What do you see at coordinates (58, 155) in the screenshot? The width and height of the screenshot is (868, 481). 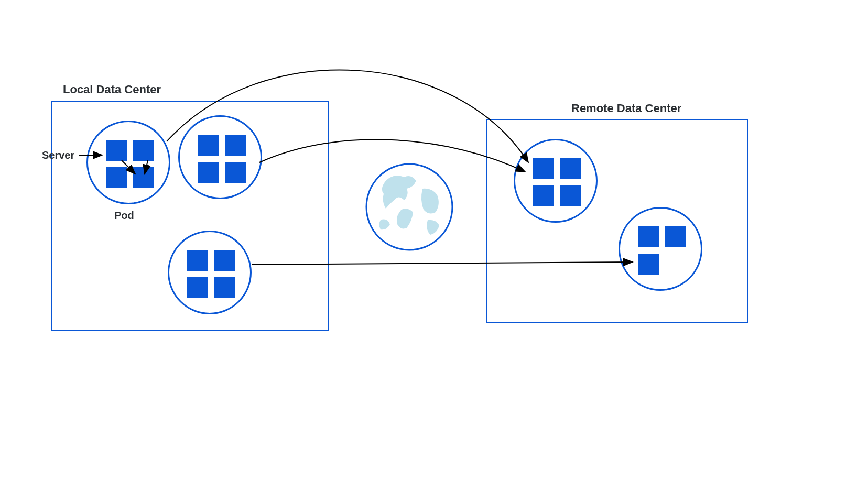 I see `server-label: Server` at bounding box center [58, 155].